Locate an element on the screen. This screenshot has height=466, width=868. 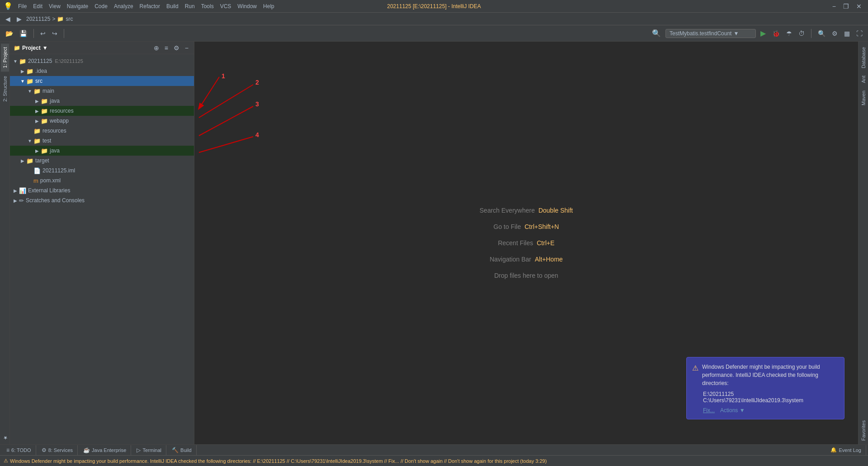
tree-label-20211125: 20211125 is located at coordinates (40, 61).